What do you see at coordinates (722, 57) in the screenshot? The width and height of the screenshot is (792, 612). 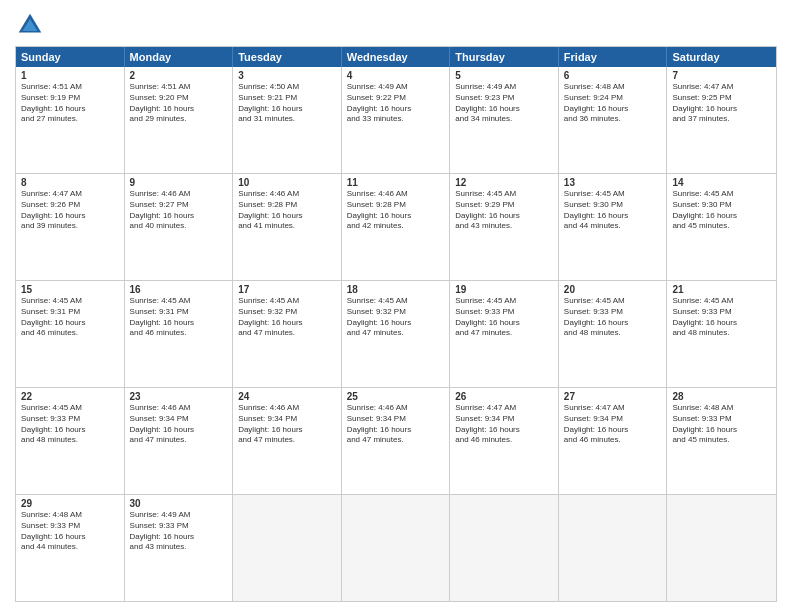 I see `header-day-saturday: Saturday` at bounding box center [722, 57].